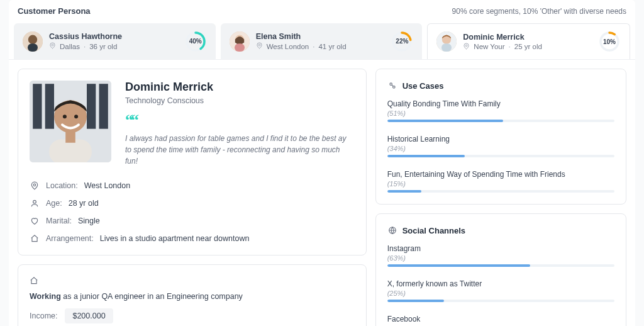 The width and height of the screenshot is (644, 326). What do you see at coordinates (288, 47) in the screenshot?
I see `persona-location: West London` at bounding box center [288, 47].